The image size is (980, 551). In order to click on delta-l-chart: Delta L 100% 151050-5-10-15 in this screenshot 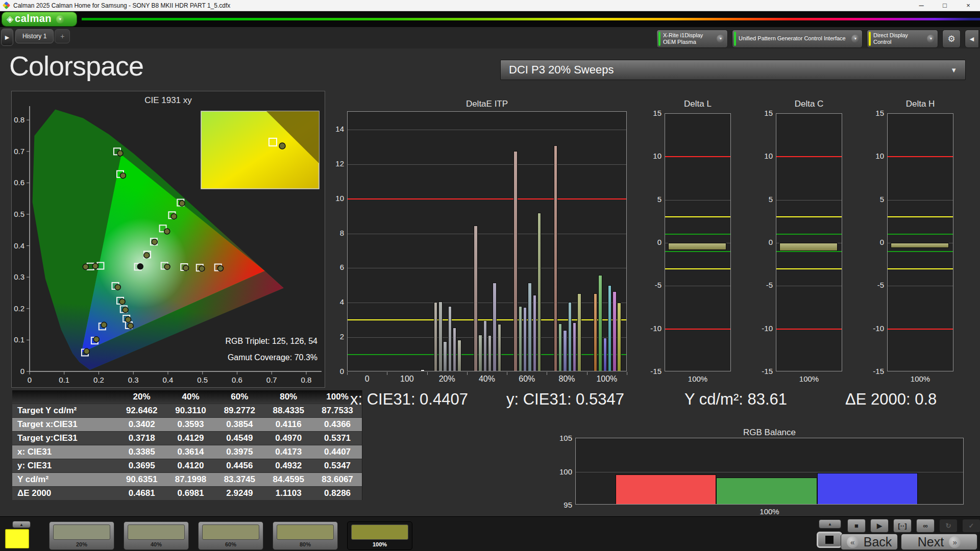, I will do `click(686, 243)`.